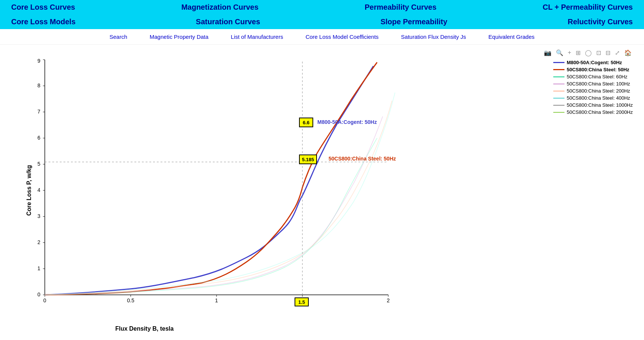  Describe the element at coordinates (593, 88) in the screenshot. I see `chart-legend: M800-50A:Cogent: 50Hz50CS800:China Steel…` at that location.